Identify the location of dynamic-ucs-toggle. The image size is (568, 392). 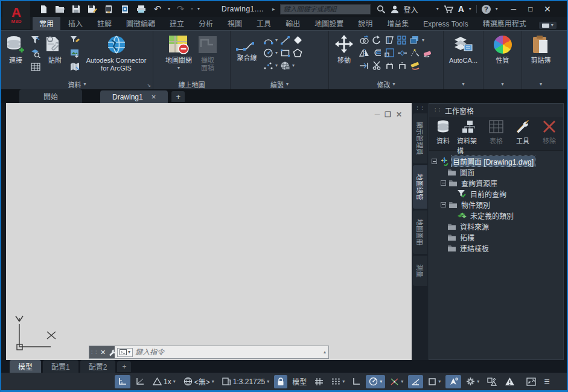
(140, 382).